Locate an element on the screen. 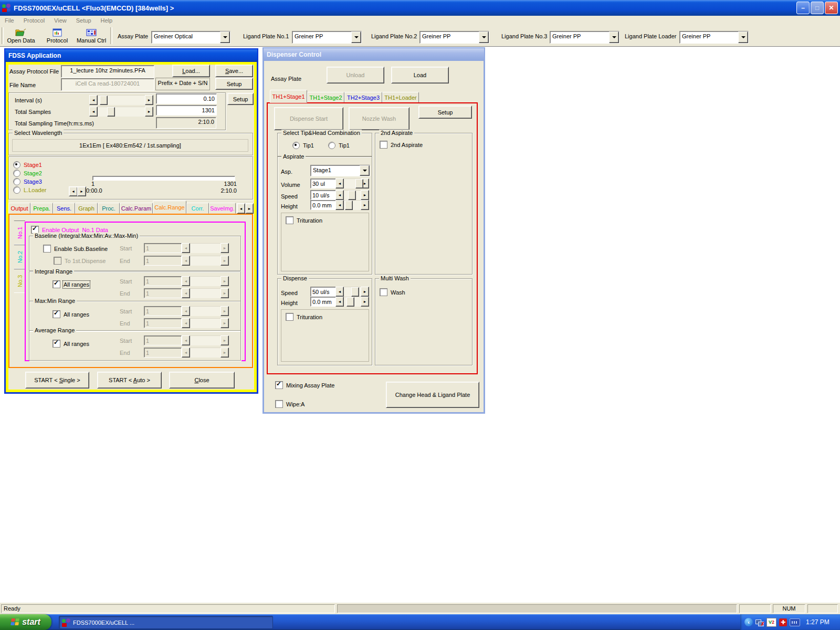  maxmin-all-ranges-checkbox: All ranges is located at coordinates (71, 314).